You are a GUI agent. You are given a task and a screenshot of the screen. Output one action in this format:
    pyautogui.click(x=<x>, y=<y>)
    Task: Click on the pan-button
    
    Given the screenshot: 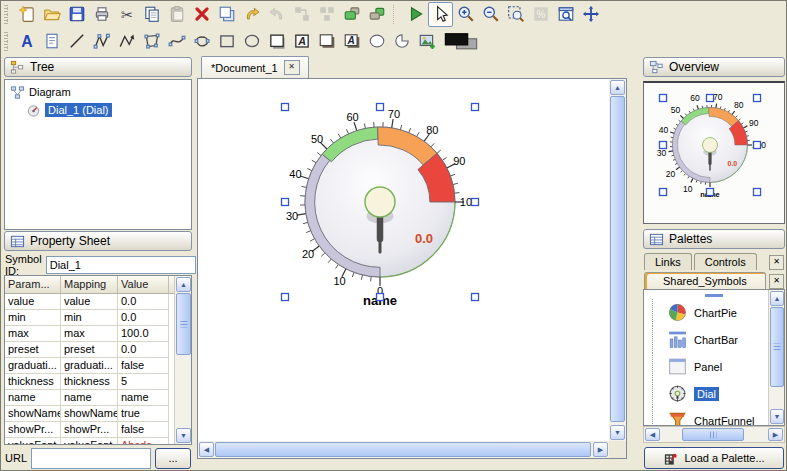 What is the action you would take?
    pyautogui.click(x=590, y=14)
    